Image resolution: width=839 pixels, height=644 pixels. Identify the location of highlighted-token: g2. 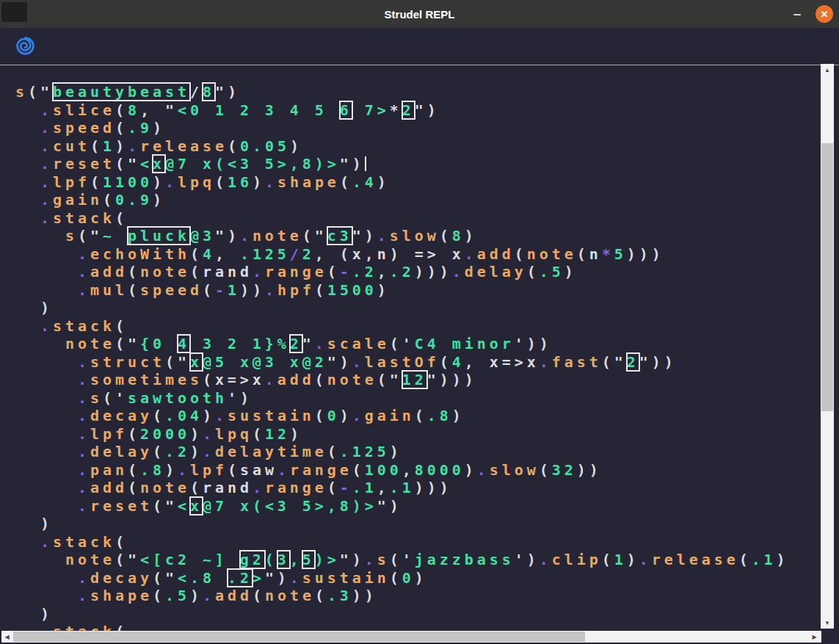
(253, 560).